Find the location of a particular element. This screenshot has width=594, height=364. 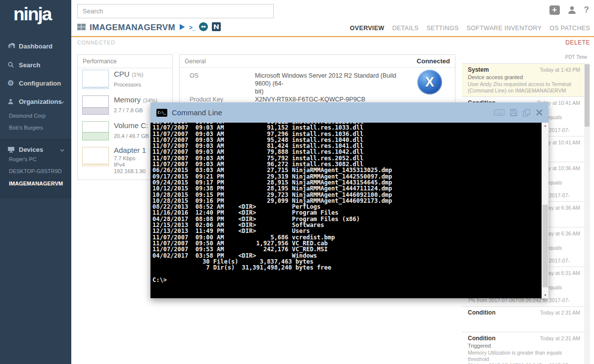

perf-detail: 7.7 Kbps IPv4 192.168.1.90 is located at coordinates (130, 165).